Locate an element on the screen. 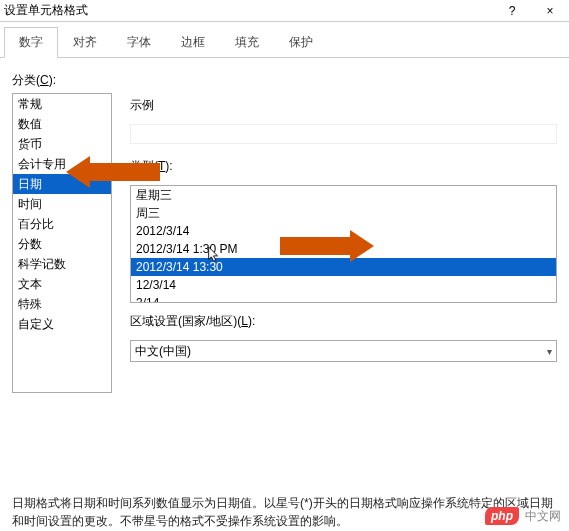 The width and height of the screenshot is (569, 531). locale-select: 中文(中国) ▾ is located at coordinates (344, 351).